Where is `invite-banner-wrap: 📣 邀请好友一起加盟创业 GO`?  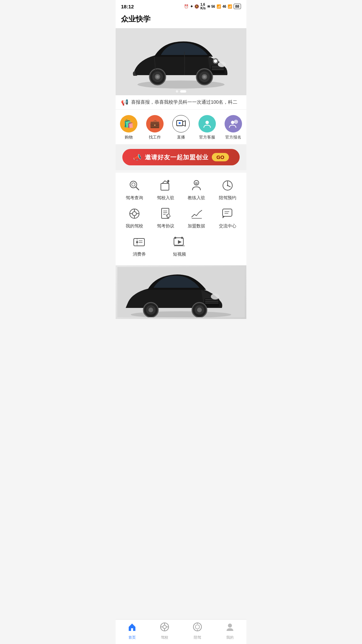
invite-banner-wrap: 📣 邀请好友一起加盟创业 GO is located at coordinates (181, 157).